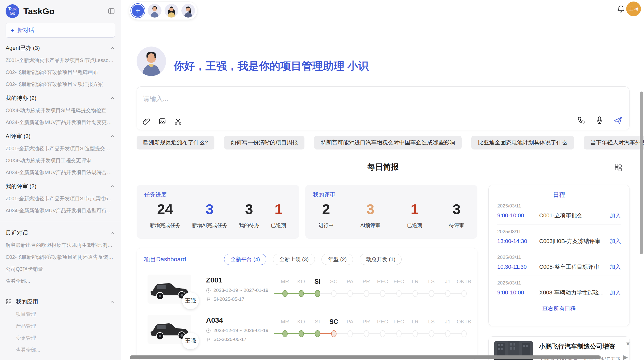  I want to click on horizontal-scrollbar, so click(365, 357).